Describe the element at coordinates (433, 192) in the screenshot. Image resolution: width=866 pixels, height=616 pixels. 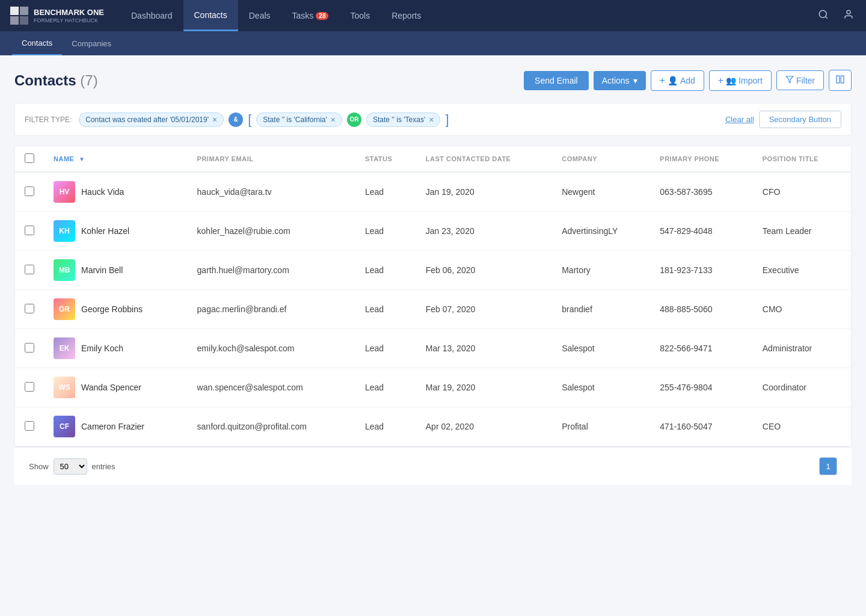
I see `table-row: HV Hauck Vida hauck_vida@tara.tv Lead Ja…` at that location.